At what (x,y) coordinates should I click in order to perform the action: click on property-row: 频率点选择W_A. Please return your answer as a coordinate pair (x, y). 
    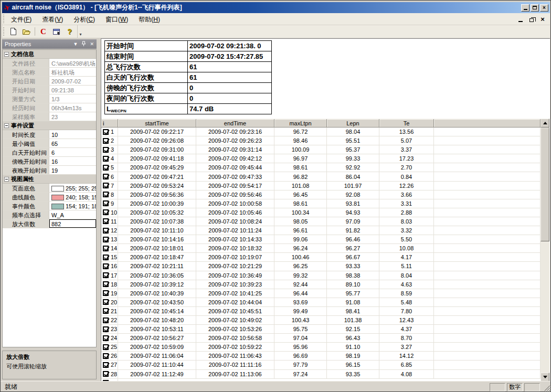
    Looking at the image, I should click on (49, 215).